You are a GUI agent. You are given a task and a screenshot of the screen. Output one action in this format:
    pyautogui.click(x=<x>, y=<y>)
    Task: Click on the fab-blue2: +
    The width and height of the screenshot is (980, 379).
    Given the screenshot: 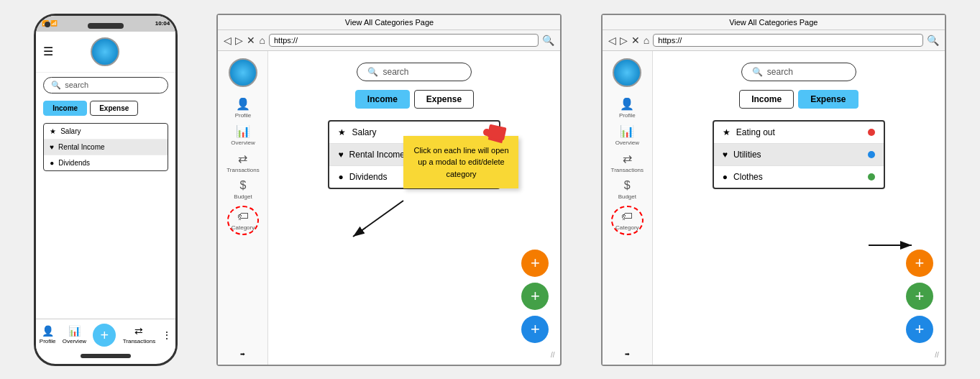 What is the action you would take?
    pyautogui.click(x=920, y=329)
    